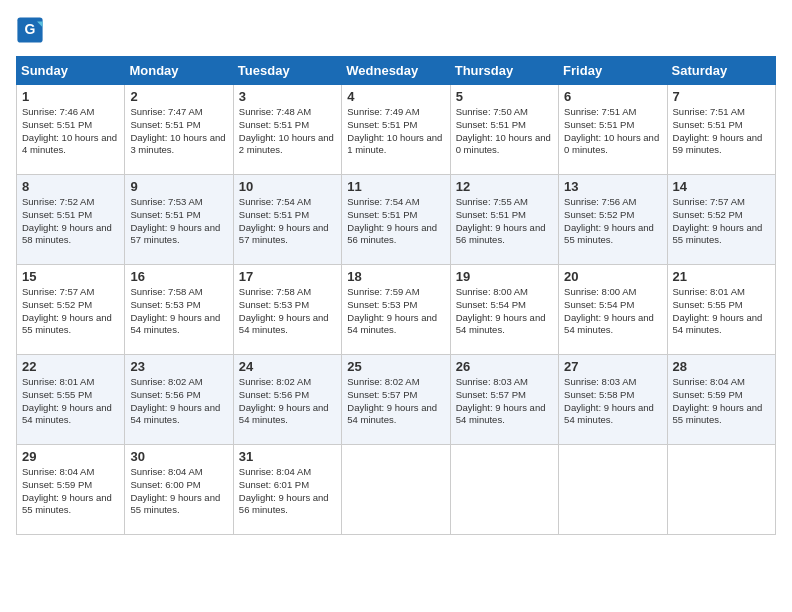 The height and width of the screenshot is (612, 792). What do you see at coordinates (612, 186) in the screenshot?
I see `day-number: 13` at bounding box center [612, 186].